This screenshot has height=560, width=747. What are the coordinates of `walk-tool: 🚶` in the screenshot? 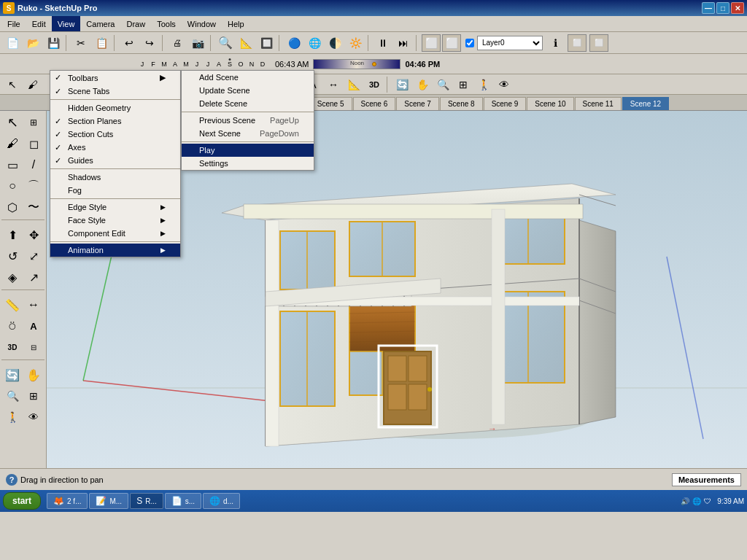 It's located at (484, 85).